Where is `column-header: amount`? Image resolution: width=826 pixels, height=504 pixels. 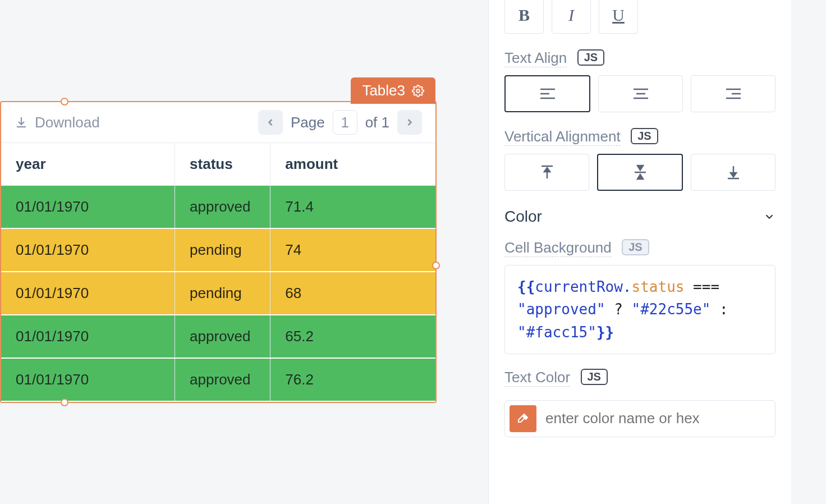 column-header: amount is located at coordinates (353, 164).